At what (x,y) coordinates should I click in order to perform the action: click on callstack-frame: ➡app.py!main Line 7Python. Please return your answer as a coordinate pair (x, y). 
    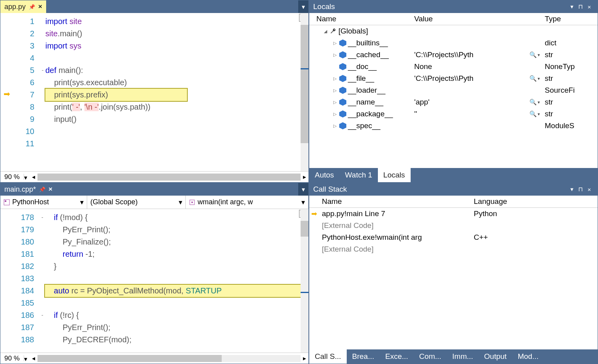
    Looking at the image, I should click on (454, 214).